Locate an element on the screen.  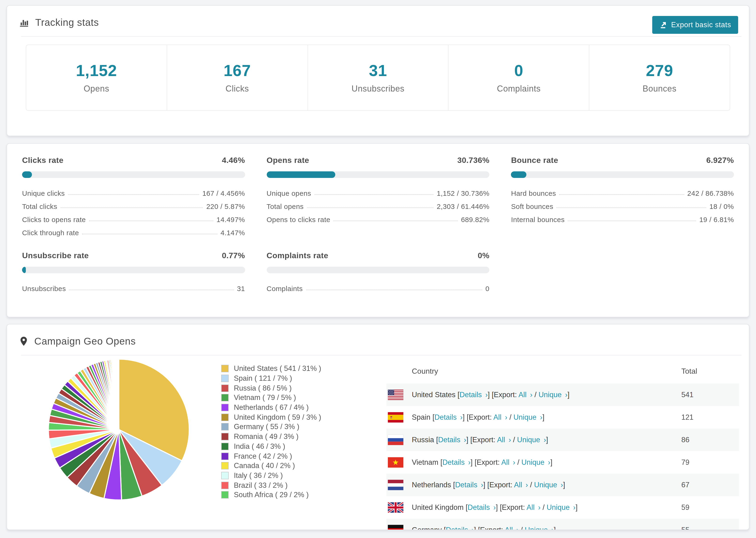
legend-label: United States ( 541 / 31% ) is located at coordinates (278, 369).